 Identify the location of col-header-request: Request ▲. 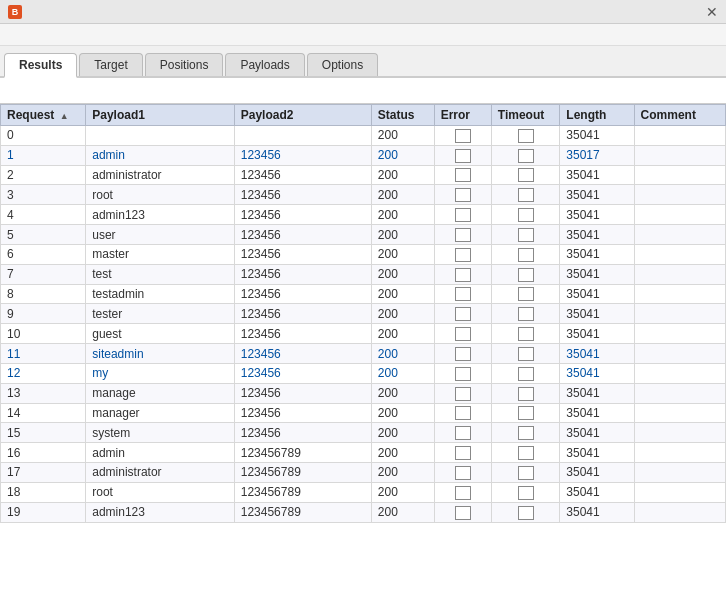
(44, 116).